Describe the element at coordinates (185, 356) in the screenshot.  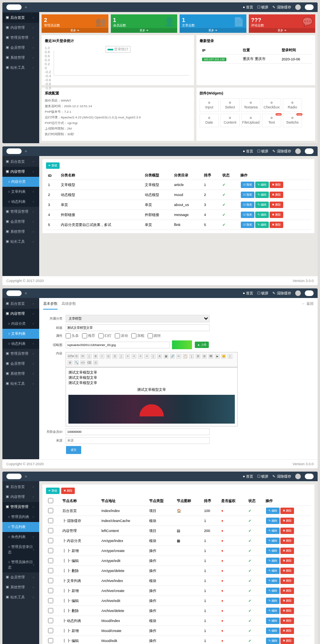
I see `editor-tool-icon: 📋` at that location.